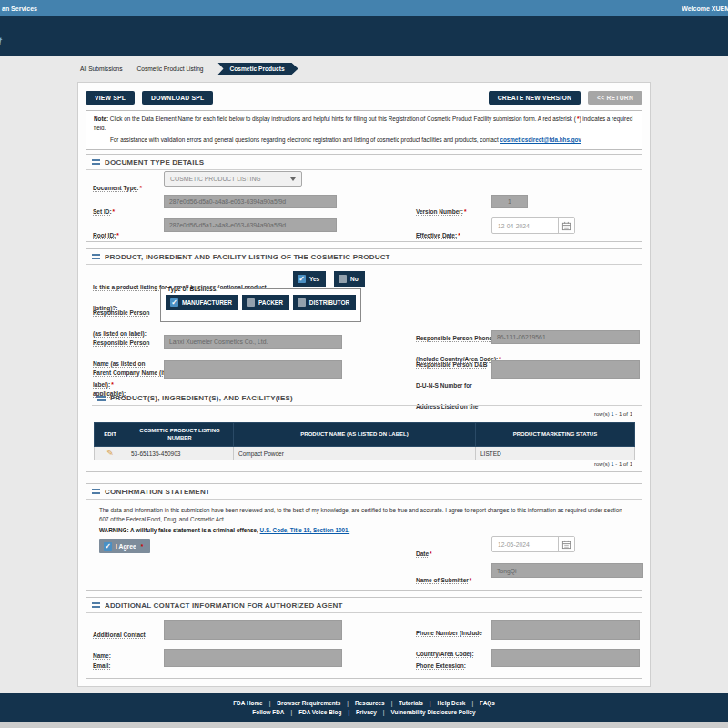 This screenshot has height=728, width=728. I want to click on listing-number-cell: 53-651135-450903, so click(180, 453).